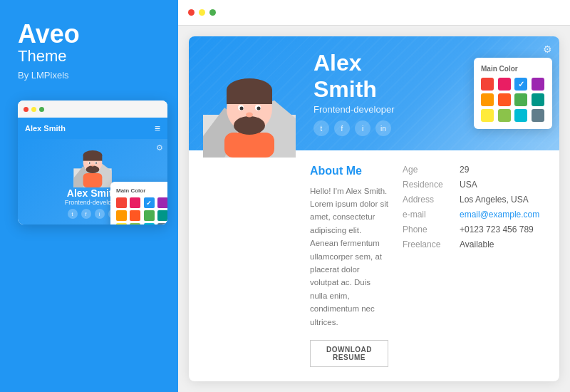 This screenshot has width=570, height=392. I want to click on mini-device-mockup: Alex Smith ≡ ⚙, so click(93, 163).